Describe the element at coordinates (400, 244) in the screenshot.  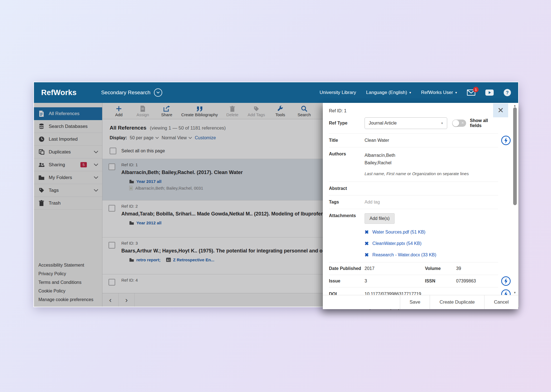
I see `attachment-item: ✖ CleanWater.pptx (54 KB)` at that location.